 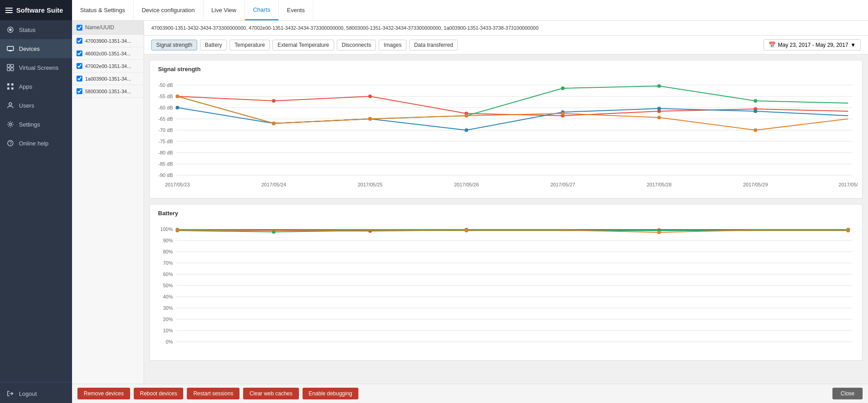 What do you see at coordinates (39, 68) in the screenshot?
I see `sidebar-label-virtual-screens: Virtual Screens` at bounding box center [39, 68].